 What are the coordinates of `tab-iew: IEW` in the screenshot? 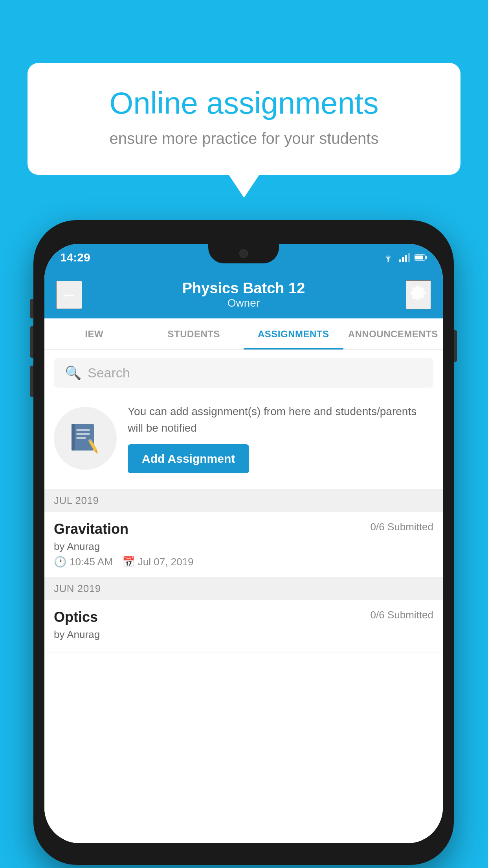 It's located at (94, 334).